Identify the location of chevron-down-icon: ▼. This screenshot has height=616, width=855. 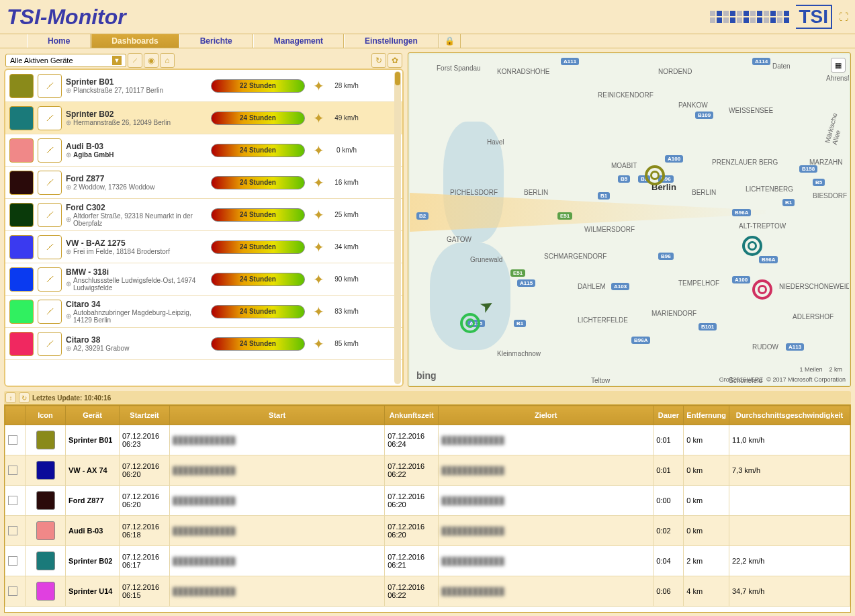
(117, 60).